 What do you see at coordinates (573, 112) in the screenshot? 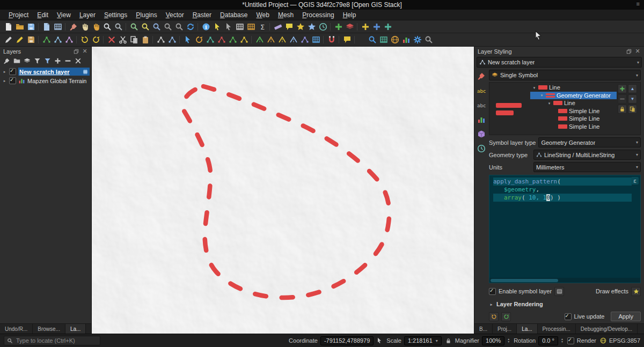
I see `tree-node-simple-line-1: Simple Line` at bounding box center [573, 112].